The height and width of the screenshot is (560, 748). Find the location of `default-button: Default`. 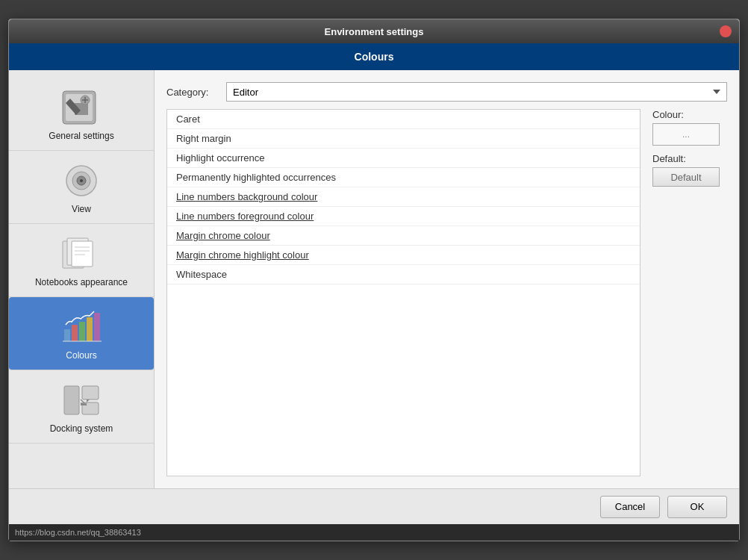

default-button: Default is located at coordinates (686, 177).